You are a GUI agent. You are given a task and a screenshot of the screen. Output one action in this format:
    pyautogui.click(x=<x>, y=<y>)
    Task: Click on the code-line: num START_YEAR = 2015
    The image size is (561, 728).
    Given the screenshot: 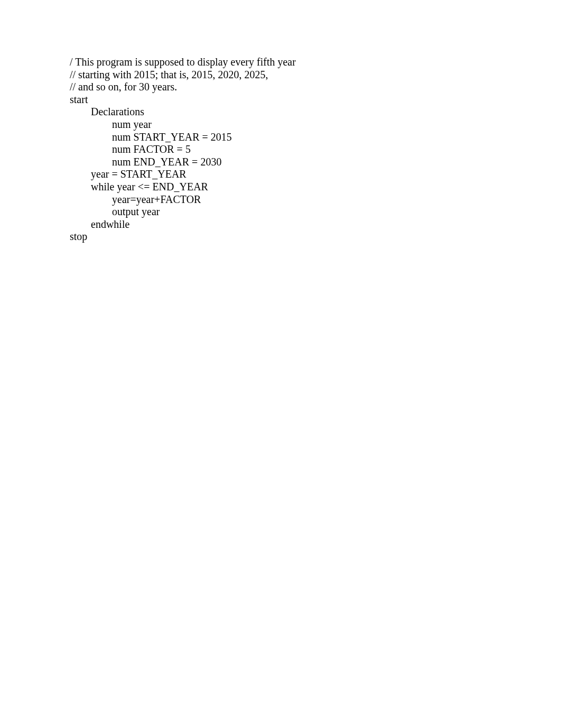 What is the action you would take?
    pyautogui.click(x=315, y=137)
    